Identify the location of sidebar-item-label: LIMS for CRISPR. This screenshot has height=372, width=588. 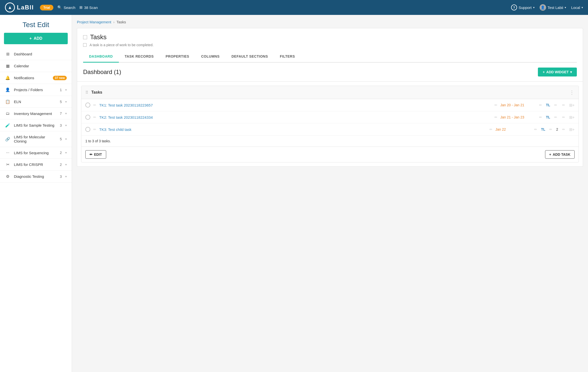
(35, 164).